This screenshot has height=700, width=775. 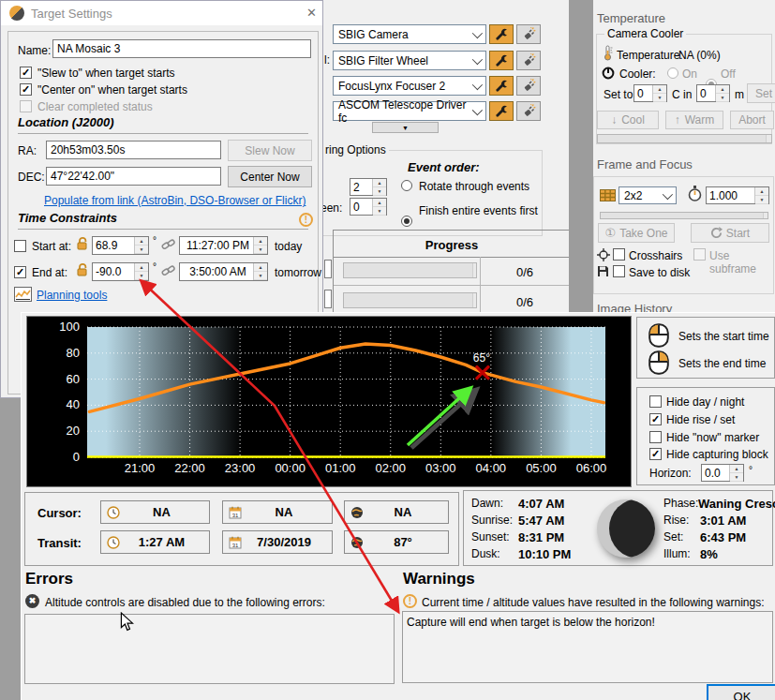 What do you see at coordinates (17, 13) in the screenshot?
I see `app-icon` at bounding box center [17, 13].